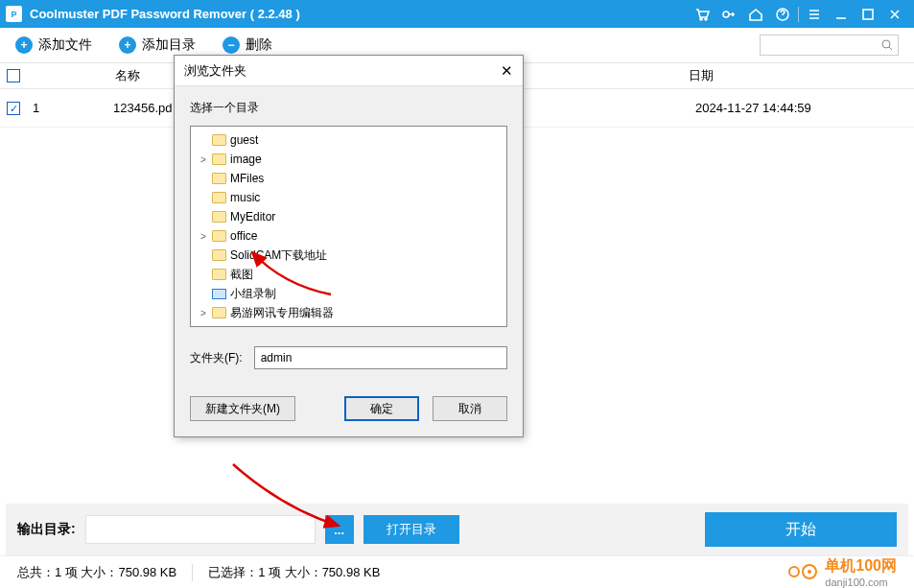  I want to click on browse-button: ..., so click(340, 529).